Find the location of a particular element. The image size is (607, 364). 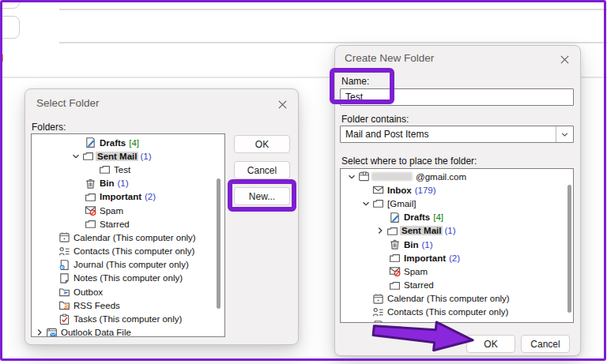

tree-item-inbox: Inbox(179) is located at coordinates (457, 190).